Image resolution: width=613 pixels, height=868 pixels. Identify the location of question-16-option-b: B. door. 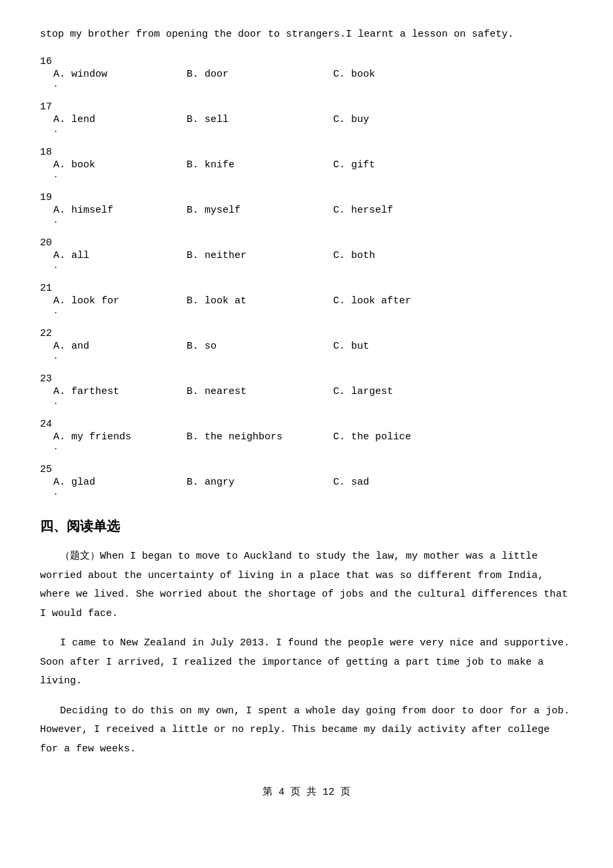
(260, 75).